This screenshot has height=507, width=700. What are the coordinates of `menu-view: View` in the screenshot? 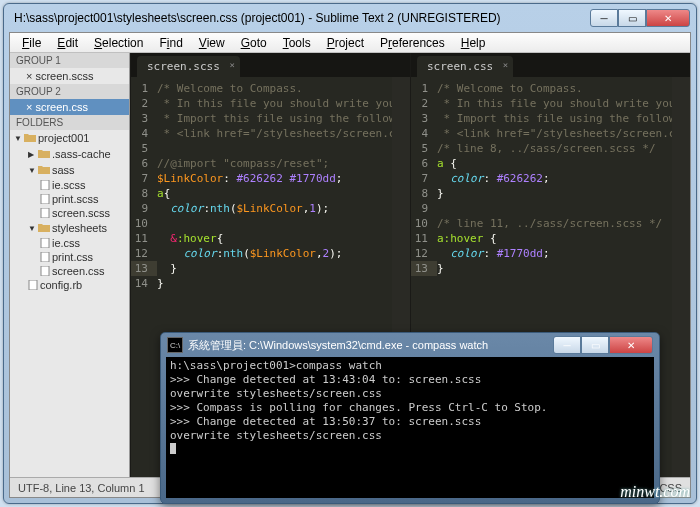 It's located at (212, 43).